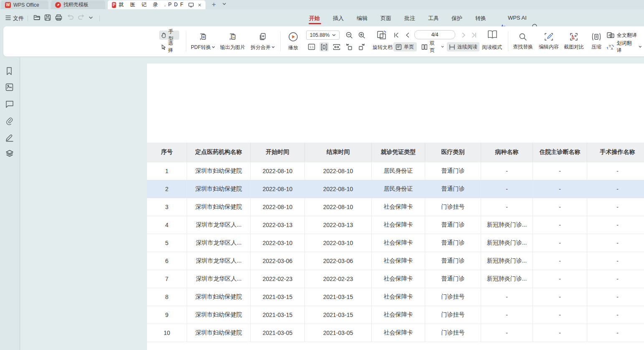 The height and width of the screenshot is (350, 644). Describe the element at coordinates (233, 41) in the screenshot. I see `export-as-image-button: 输出为图片` at that location.